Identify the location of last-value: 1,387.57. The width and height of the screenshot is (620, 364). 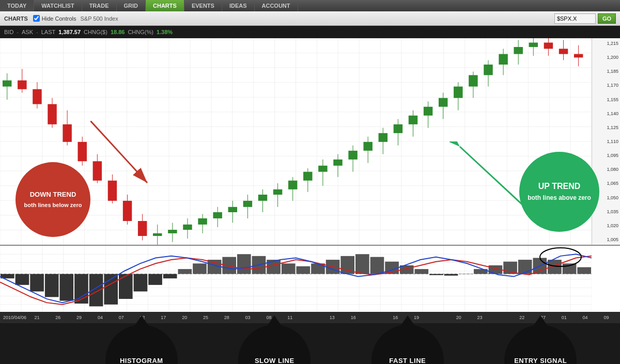
(69, 32).